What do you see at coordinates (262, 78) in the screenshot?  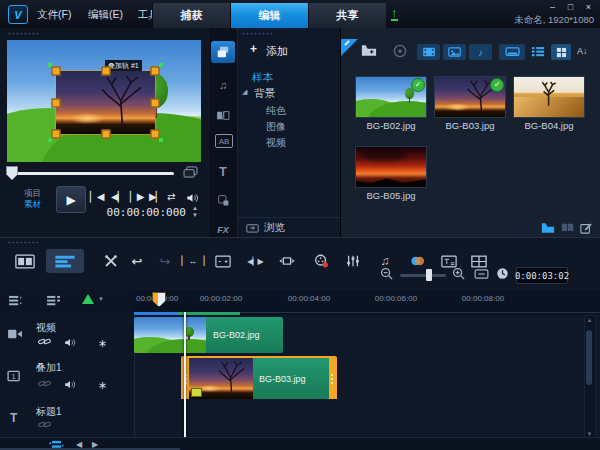 I see `tree-item-sample: 样本` at bounding box center [262, 78].